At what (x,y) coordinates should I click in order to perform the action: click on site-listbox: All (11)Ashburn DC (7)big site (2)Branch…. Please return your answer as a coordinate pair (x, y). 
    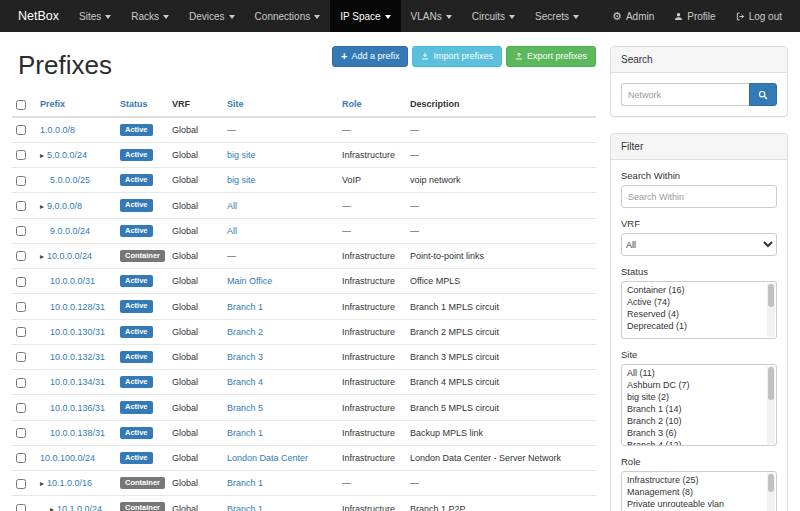
    Looking at the image, I should click on (699, 405).